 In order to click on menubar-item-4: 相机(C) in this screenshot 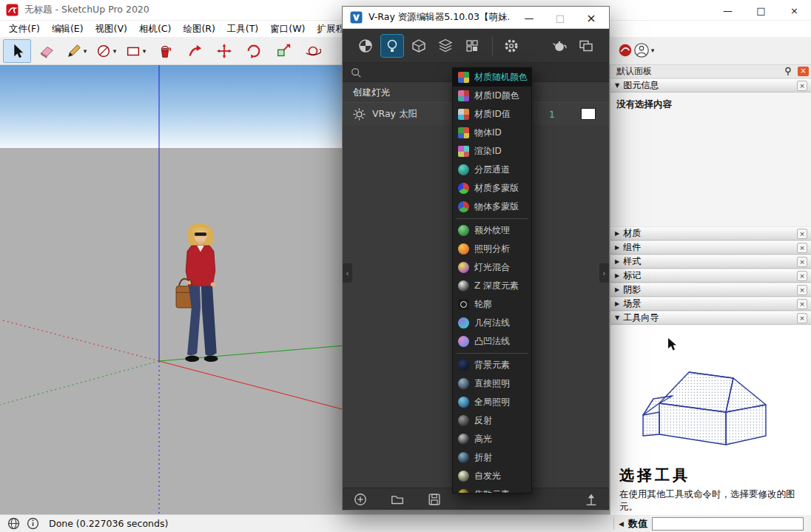, I will do `click(155, 30)`.